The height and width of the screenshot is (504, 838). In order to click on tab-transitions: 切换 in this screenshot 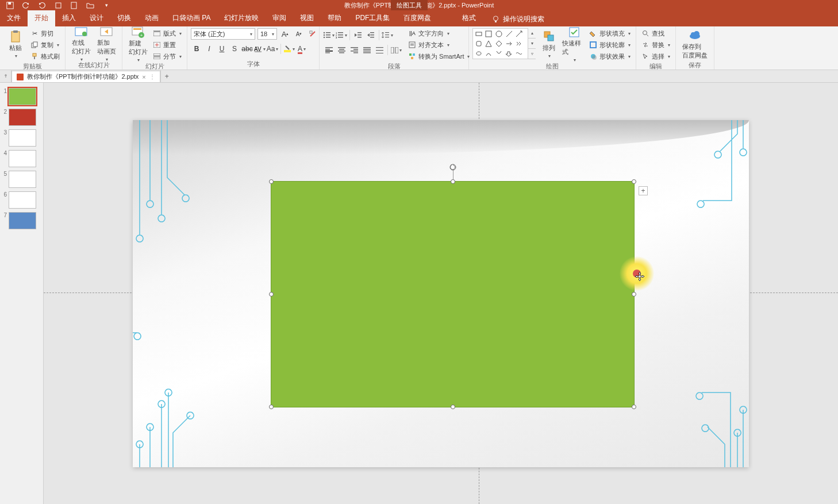, I will do `click(124, 18)`.